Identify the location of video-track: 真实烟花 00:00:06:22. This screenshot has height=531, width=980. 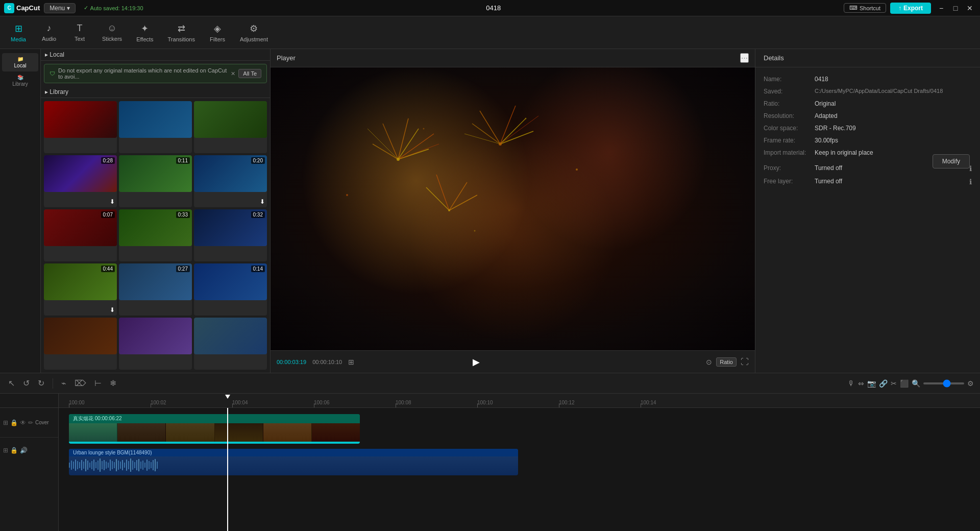
(214, 429).